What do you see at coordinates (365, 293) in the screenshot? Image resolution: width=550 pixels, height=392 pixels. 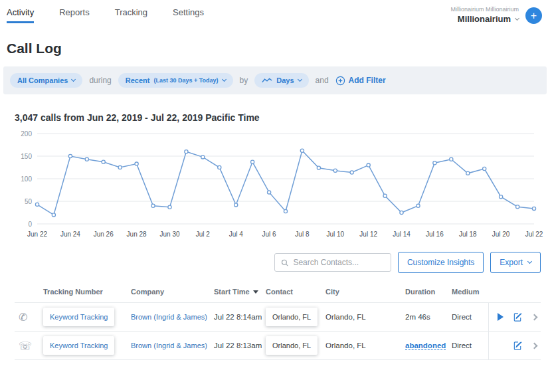 I see `city-column-header: City` at bounding box center [365, 293].